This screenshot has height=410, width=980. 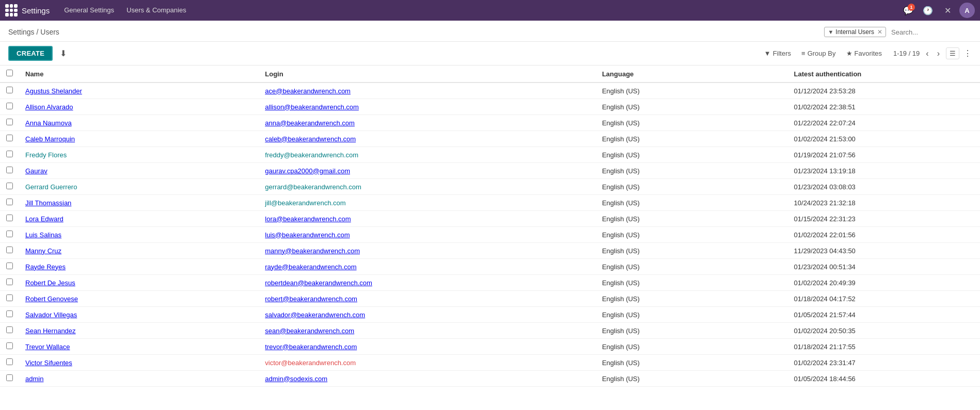 What do you see at coordinates (310, 331) in the screenshot?
I see `user-login-link: sean@beakerandwrench.com` at bounding box center [310, 331].